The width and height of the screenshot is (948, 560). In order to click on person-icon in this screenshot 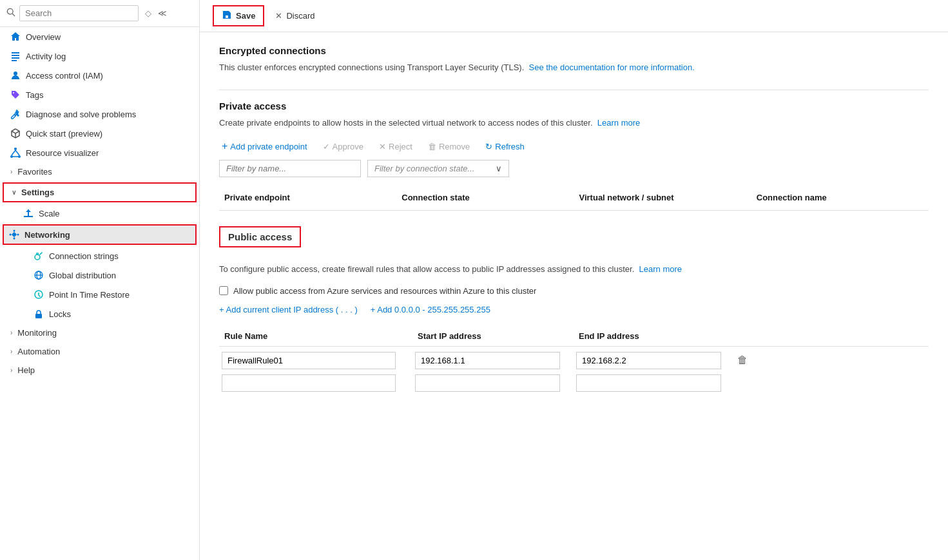, I will do `click(15, 75)`.